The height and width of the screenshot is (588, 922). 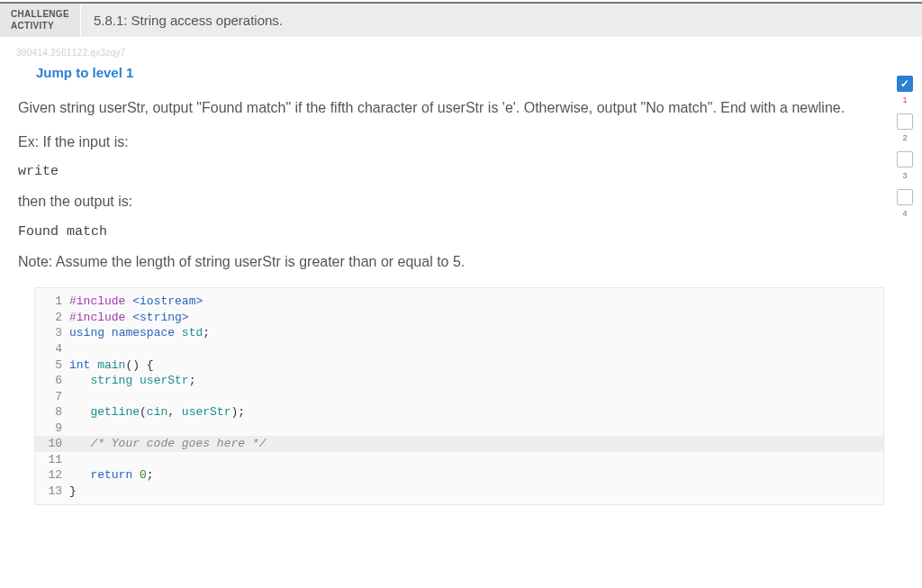 I want to click on line-number: 5, so click(x=52, y=366).